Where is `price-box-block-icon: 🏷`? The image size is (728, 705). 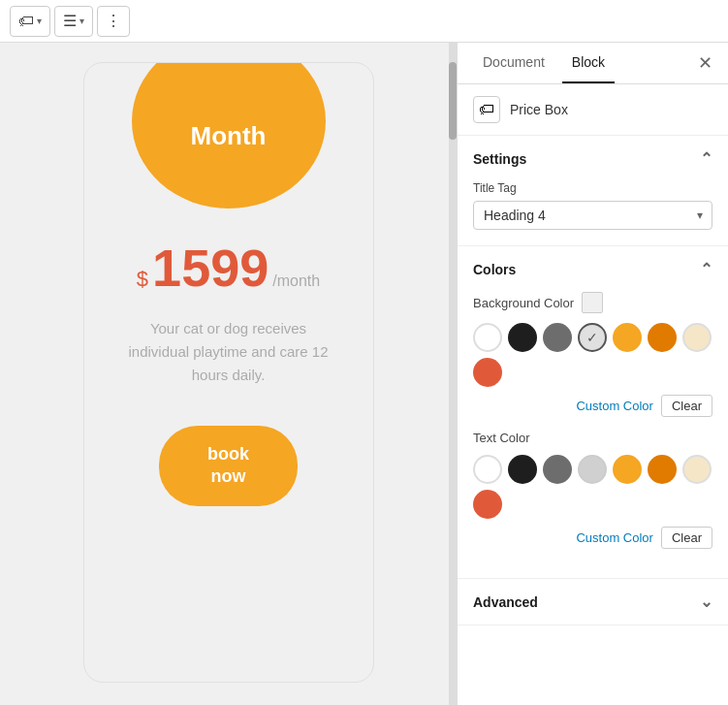 price-box-block-icon: 🏷 is located at coordinates (487, 110).